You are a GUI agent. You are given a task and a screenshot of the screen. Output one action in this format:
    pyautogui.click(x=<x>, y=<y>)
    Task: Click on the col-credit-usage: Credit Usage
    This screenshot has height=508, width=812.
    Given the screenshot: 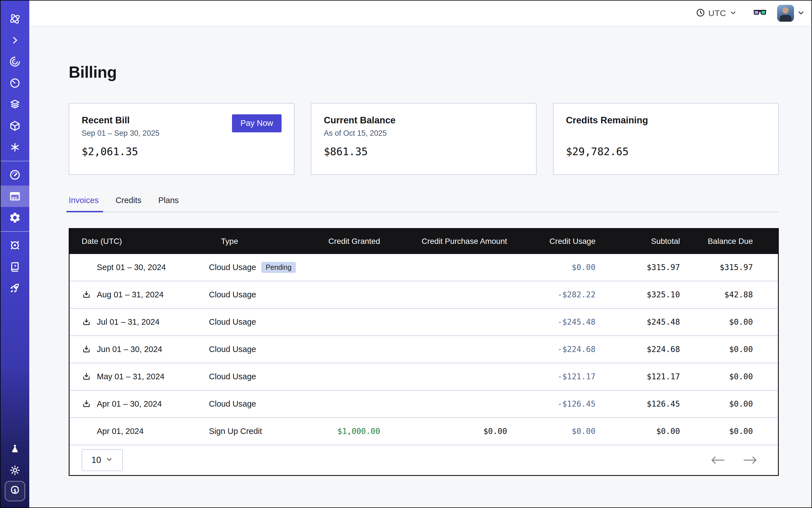 What is the action you would take?
    pyautogui.click(x=551, y=241)
    